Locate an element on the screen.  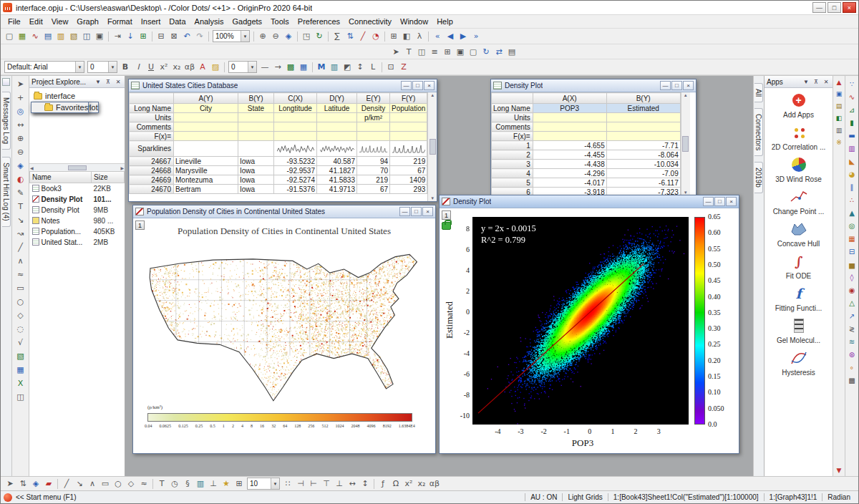
menu-item: Data is located at coordinates (178, 21).